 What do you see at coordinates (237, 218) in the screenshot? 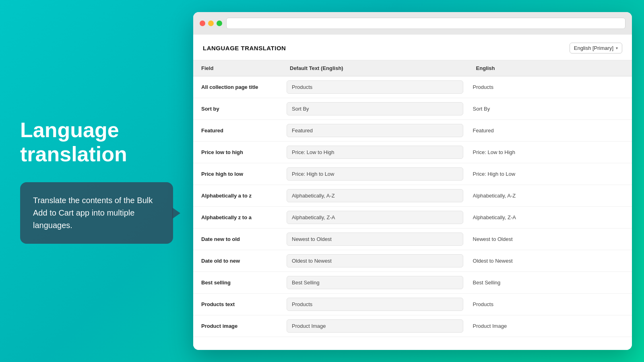
I see `field-label: Alphabetically z to a` at bounding box center [237, 218].